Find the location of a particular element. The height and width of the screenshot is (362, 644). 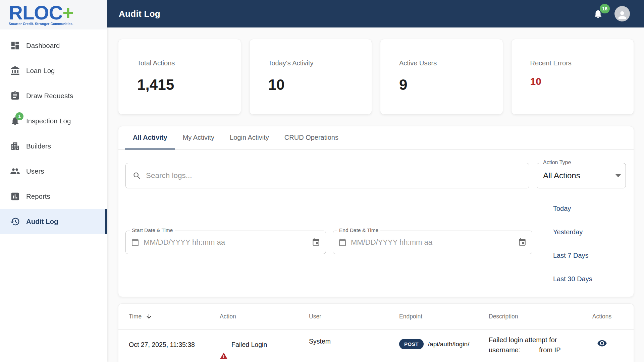

search-input is located at coordinates (335, 176).